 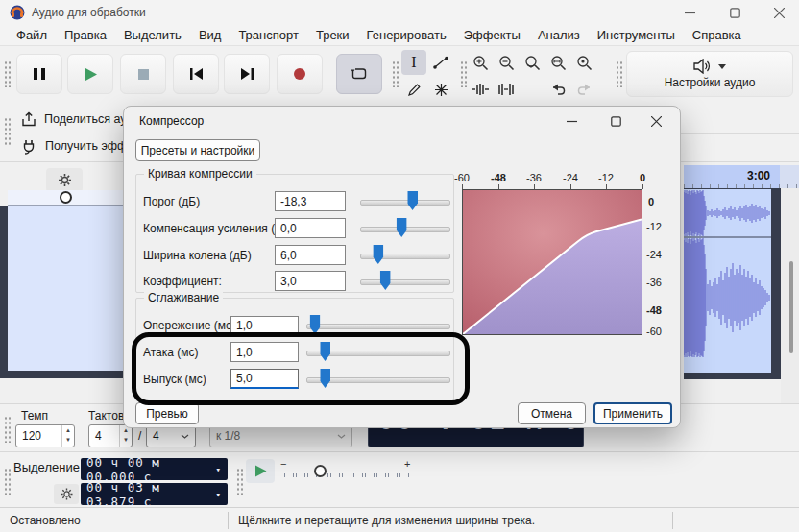 I want to click on threshold-input: -18,3, so click(x=310, y=202).